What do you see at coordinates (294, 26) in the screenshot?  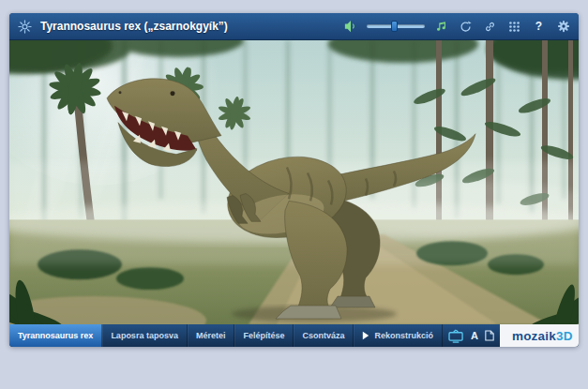 I see `title-bar: Tyrannosaurus rex („zsarnokgyík”)` at bounding box center [294, 26].